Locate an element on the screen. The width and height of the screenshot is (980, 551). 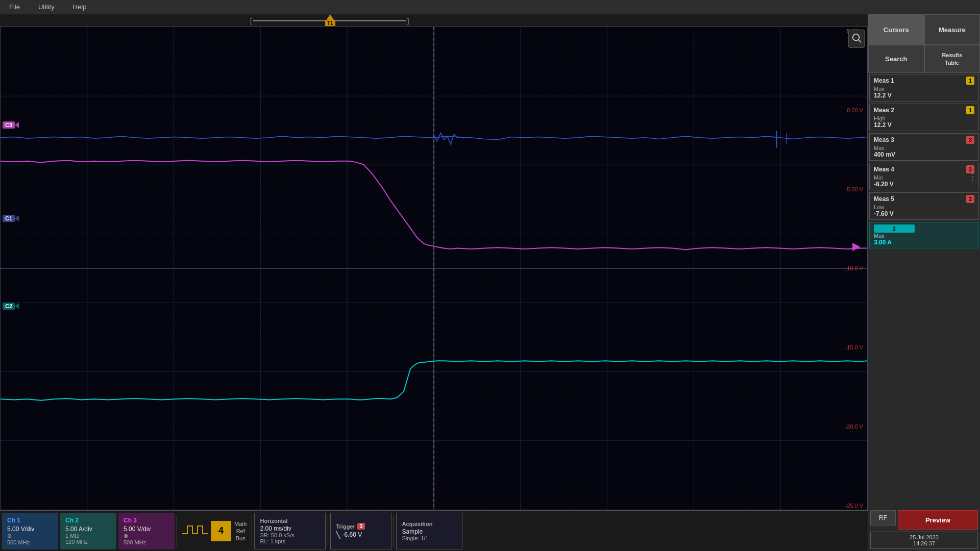
trigger-level: -6.60 V is located at coordinates (352, 535).